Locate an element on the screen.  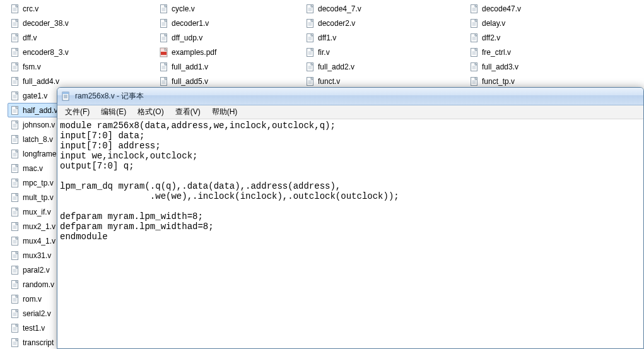
file-item: dff2.v is located at coordinates (549, 38).